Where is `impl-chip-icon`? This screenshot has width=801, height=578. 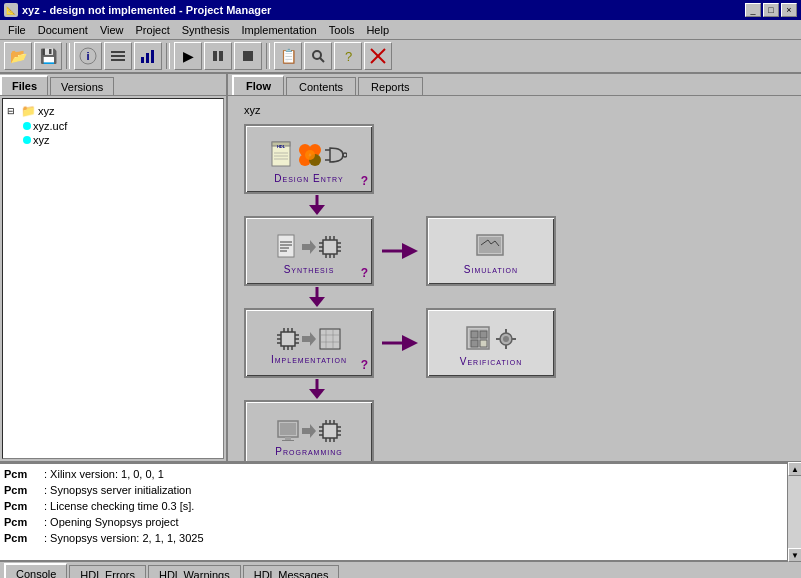 impl-chip-icon is located at coordinates (288, 339).